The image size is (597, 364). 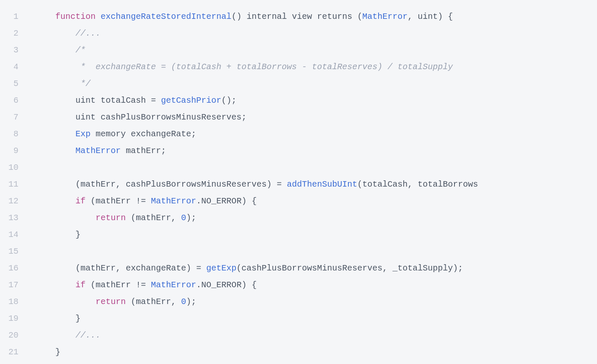 I want to click on code-token: () internal view returns (, so click(x=297, y=17).